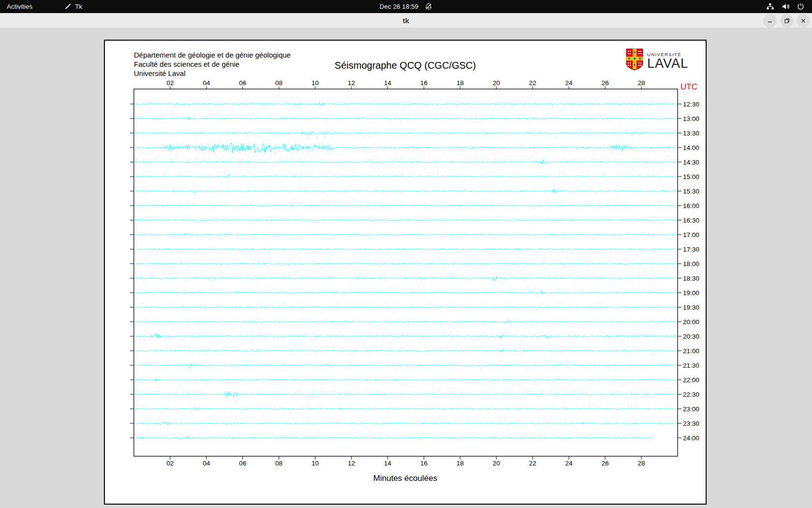  What do you see at coordinates (691, 264) in the screenshot?
I see `utc-row-label: 18:00` at bounding box center [691, 264].